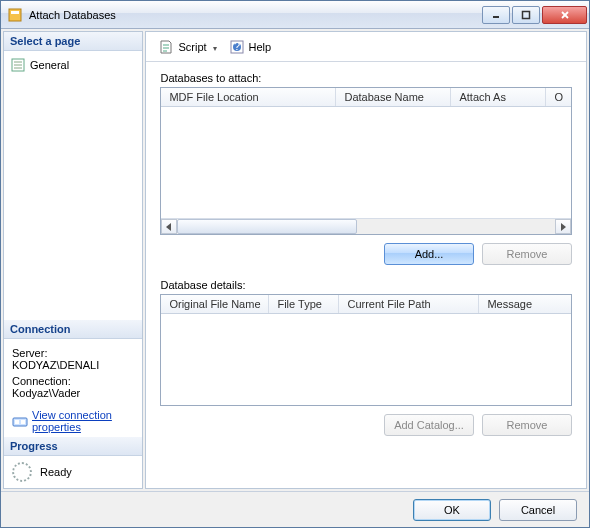 This screenshot has height=528, width=590. What do you see at coordinates (73, 330) in the screenshot?
I see `connection-header: Connection` at bounding box center [73, 330].